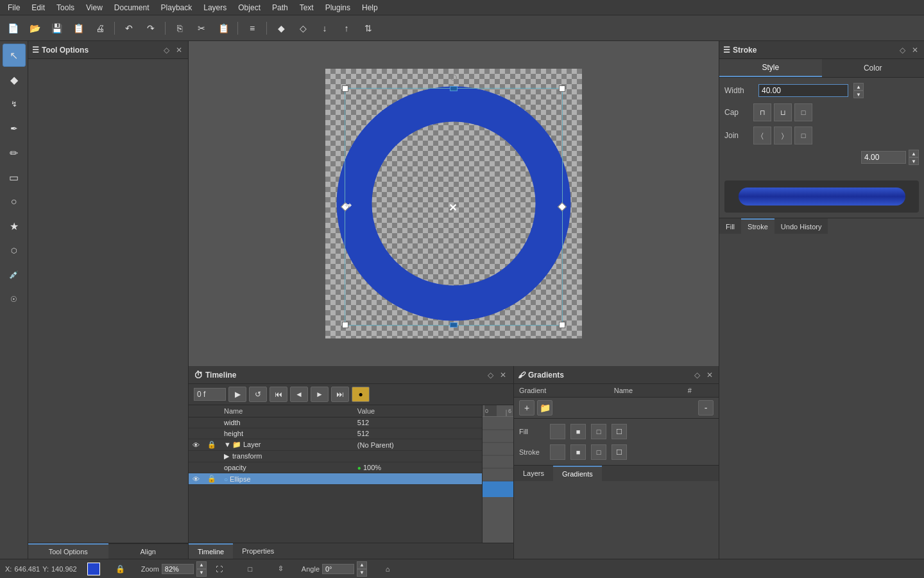  Describe the element at coordinates (177, 8) in the screenshot. I see `menu-playback: Playback` at that location.